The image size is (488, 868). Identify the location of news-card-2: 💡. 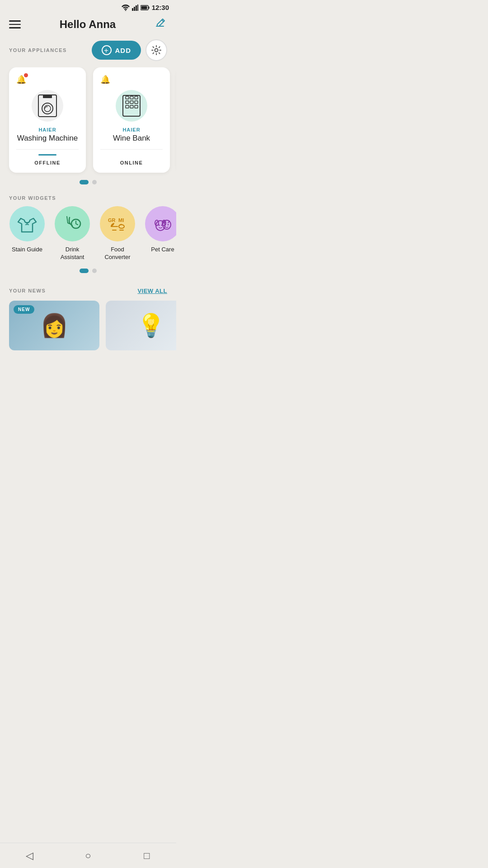
(141, 326).